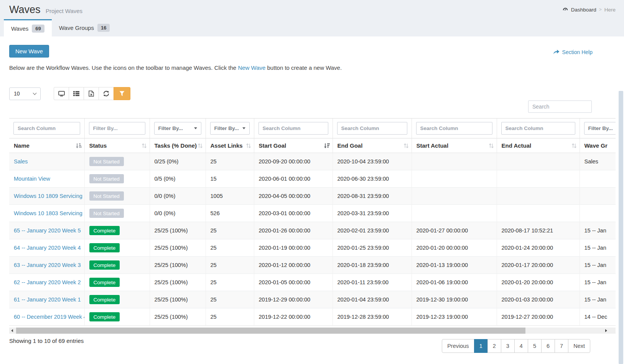  Describe the element at coordinates (230, 146) in the screenshot. I see `column-header-assets: Asset Links` at that location.